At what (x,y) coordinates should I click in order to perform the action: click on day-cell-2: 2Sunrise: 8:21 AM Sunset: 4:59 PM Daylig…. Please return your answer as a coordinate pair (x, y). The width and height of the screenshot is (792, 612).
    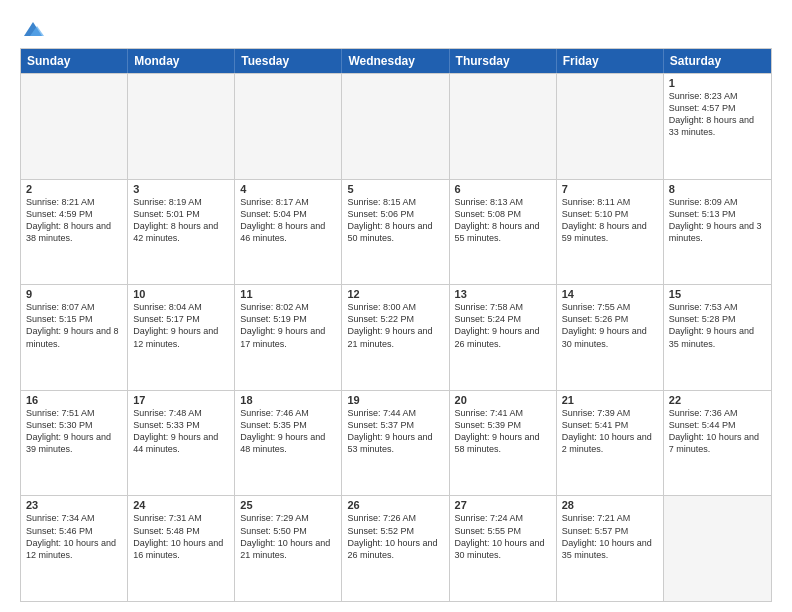
    Looking at the image, I should click on (74, 232).